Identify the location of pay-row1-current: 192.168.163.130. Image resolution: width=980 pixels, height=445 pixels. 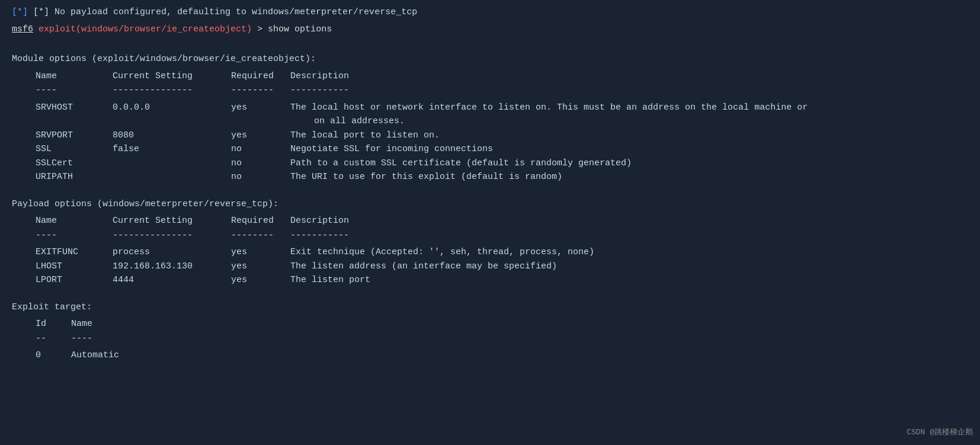
(172, 267).